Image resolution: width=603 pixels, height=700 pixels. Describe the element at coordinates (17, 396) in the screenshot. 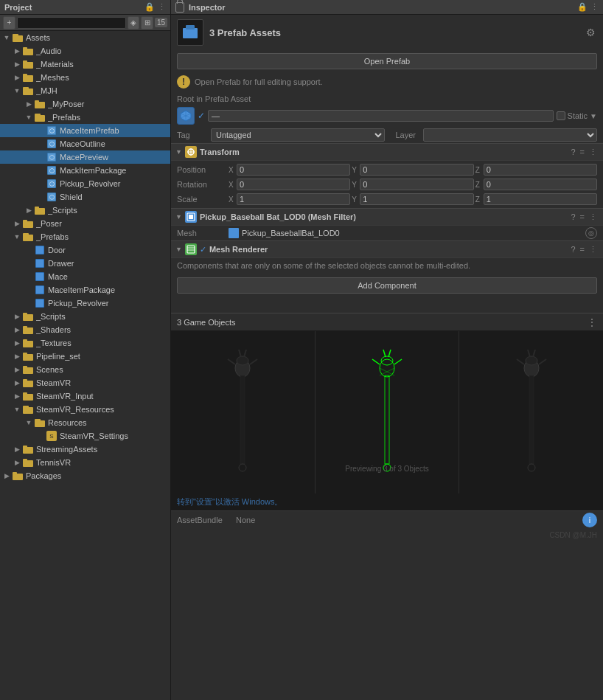

I see `expand-steamvr-input: ▶` at that location.